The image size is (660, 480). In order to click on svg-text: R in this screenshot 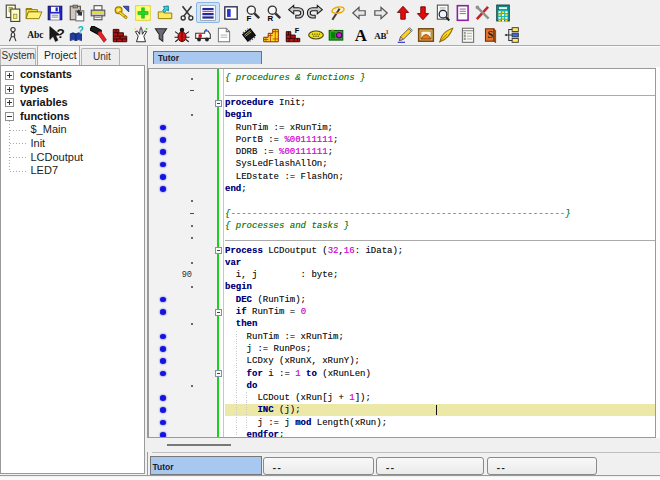, I will do `click(270, 18)`.